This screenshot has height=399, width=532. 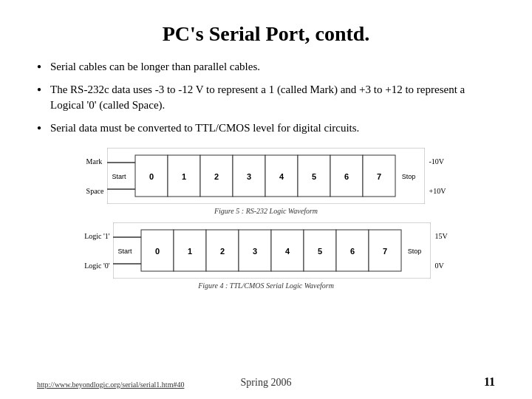 I want to click on page-number: 11, so click(x=489, y=382).